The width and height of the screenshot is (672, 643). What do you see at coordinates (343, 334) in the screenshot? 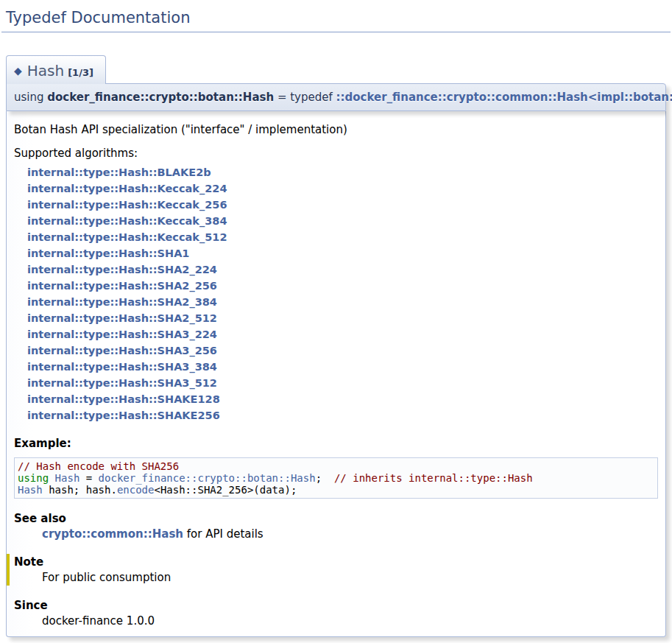
I see `algorithm-link: internal::type::Hash::SHA3_224` at bounding box center [343, 334].